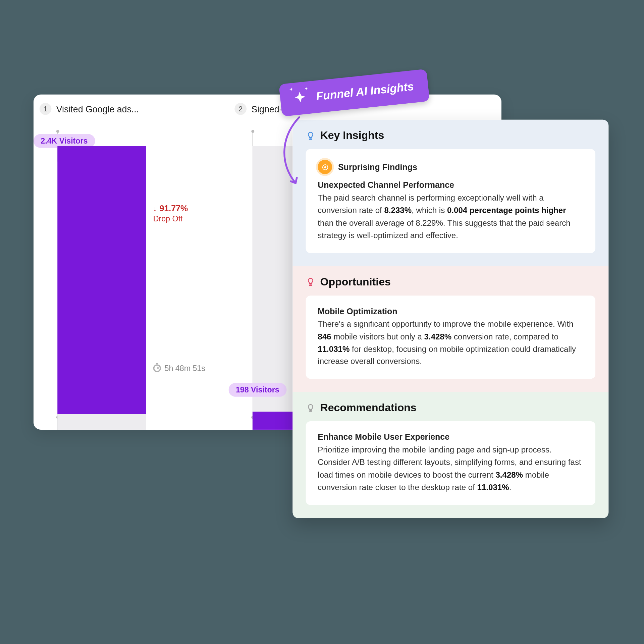 The width and height of the screenshot is (644, 644). I want to click on card-body: There's a significant opportunity to imp…, so click(450, 343).